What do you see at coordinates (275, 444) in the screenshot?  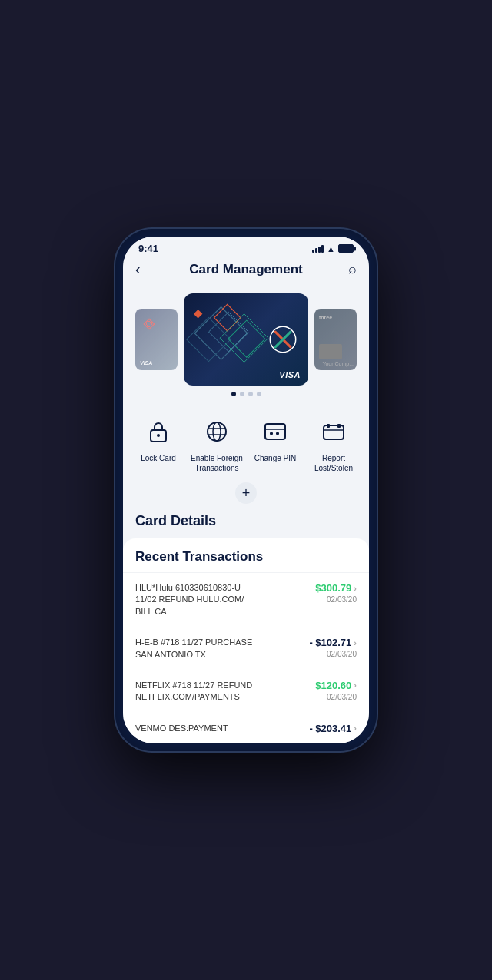 I see `change-pin-action: Change PIN` at bounding box center [275, 444].